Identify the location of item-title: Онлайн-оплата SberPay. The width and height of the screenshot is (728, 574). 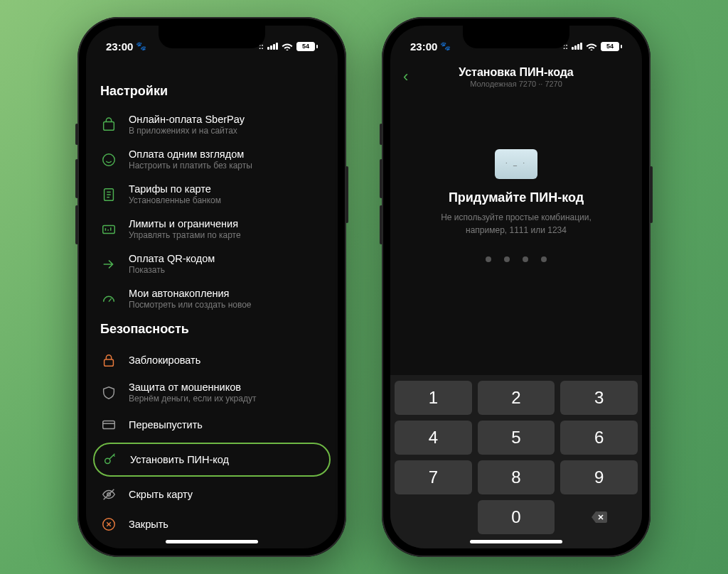
(226, 119).